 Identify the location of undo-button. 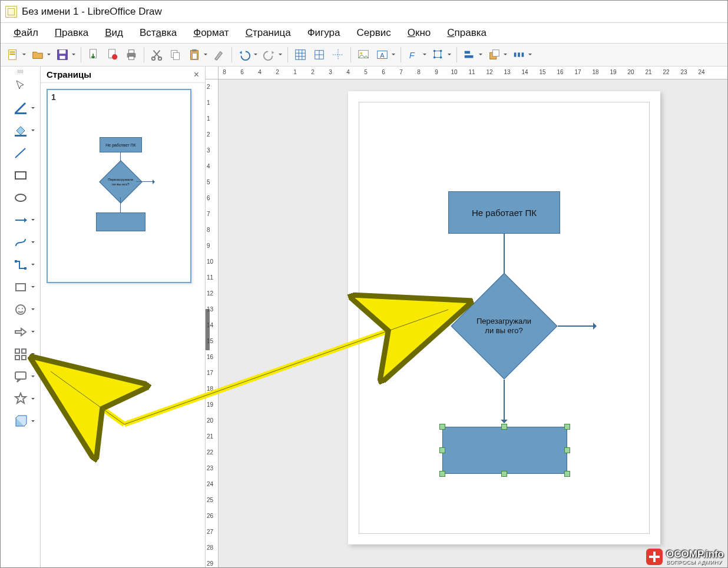
(244, 55).